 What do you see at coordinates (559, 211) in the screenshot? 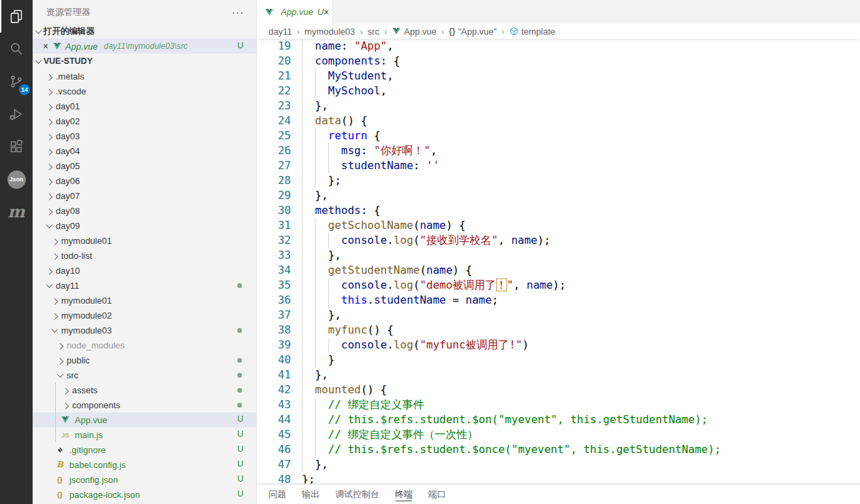
I see `code-line-30: 30methods: {` at bounding box center [559, 211].